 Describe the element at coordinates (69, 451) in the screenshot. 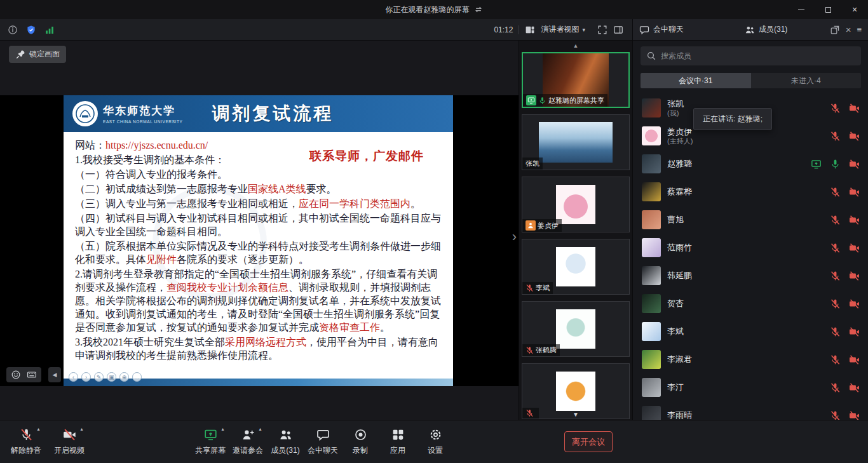

I see `toolbar-label: 开启视频` at that location.